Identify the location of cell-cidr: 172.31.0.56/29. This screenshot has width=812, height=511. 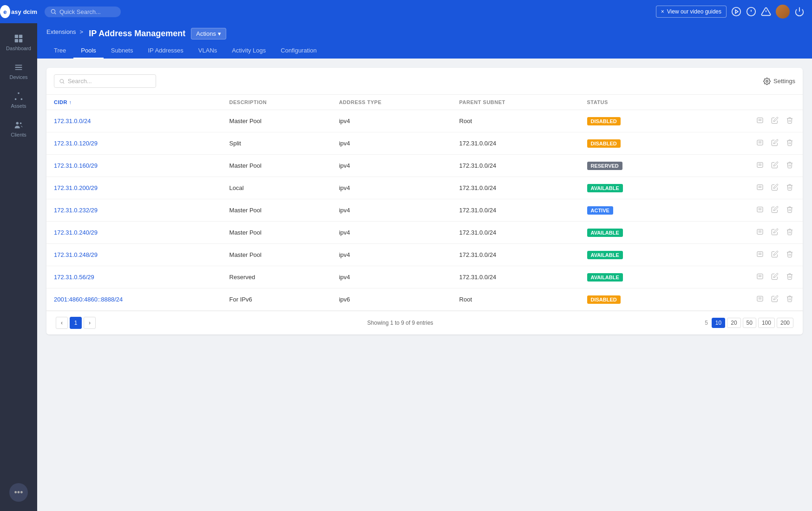
(134, 277).